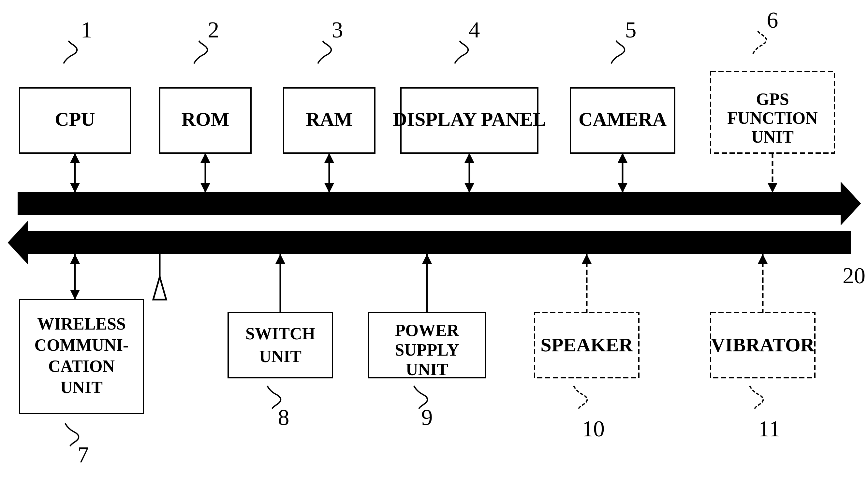 This screenshot has width=868, height=494. Describe the element at coordinates (281, 334) in the screenshot. I see `switch-label-1: SWITCH` at that location.